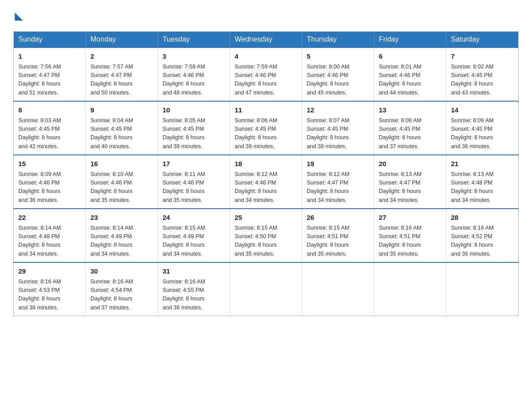 This screenshot has height=411, width=532. I want to click on day-number: 24, so click(194, 218).